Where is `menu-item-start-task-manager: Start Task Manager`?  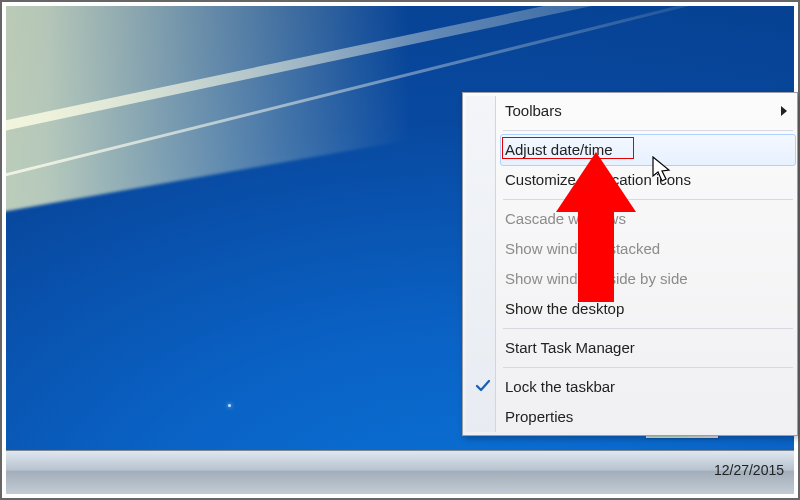 menu-item-start-task-manager: Start Task Manager is located at coordinates (648, 348).